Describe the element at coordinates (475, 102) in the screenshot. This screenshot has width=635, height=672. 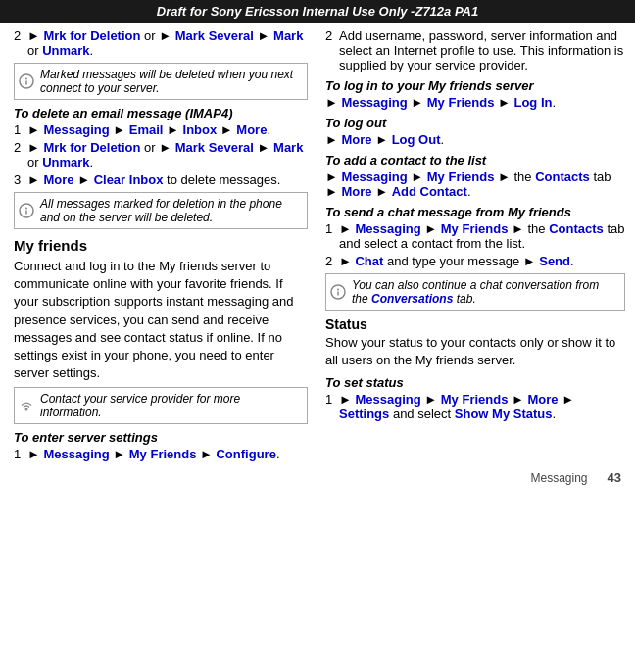
I see `login-item: ► Messaging ► My Friends ► Log In.` at that location.